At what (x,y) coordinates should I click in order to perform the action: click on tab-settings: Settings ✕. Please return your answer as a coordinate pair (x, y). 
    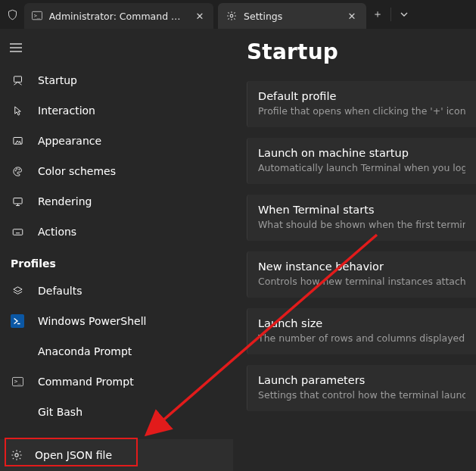
    Looking at the image, I should click on (292, 16).